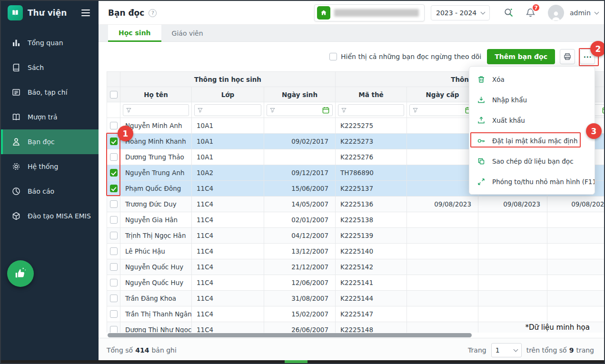 The image size is (605, 364). Describe the element at coordinates (156, 327) in the screenshot. I see `cell-name: Dương Thị Như Ngọc` at that location.